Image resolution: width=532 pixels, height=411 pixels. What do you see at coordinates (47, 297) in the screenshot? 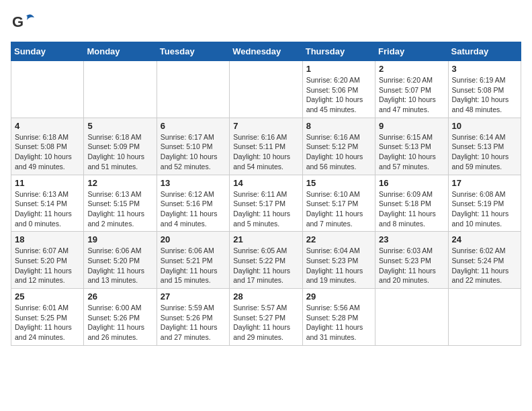
I see `day-number: 25` at bounding box center [47, 297].